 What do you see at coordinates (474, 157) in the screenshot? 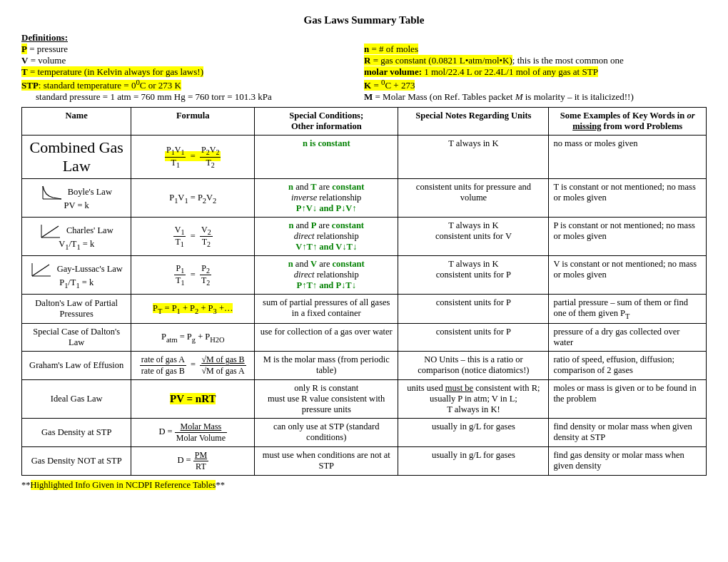
I see `combined-notes: T always in K` at bounding box center [474, 157].